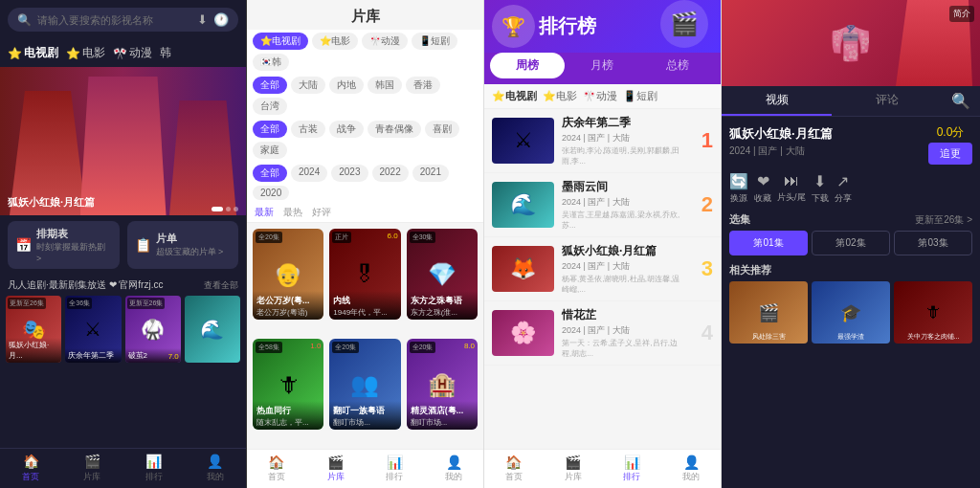  What do you see at coordinates (33, 54) in the screenshot?
I see `cat-tab-tv: ⭐电视剧` at bounding box center [33, 54].